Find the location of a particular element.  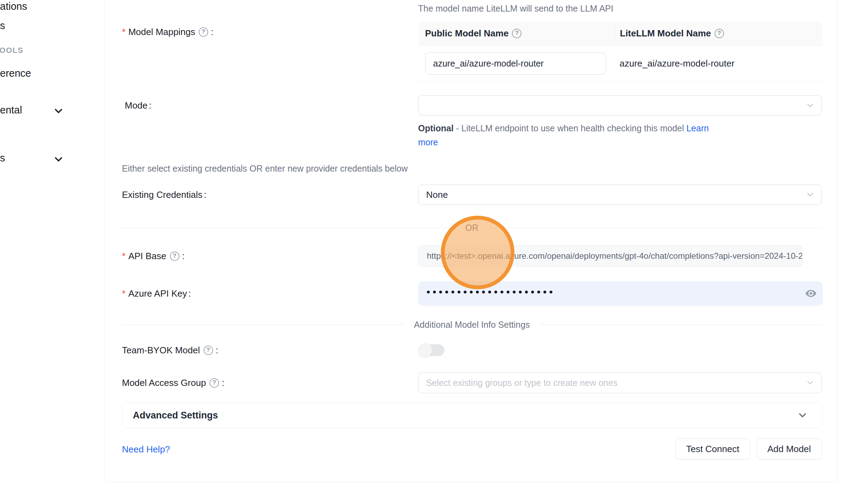

existing-credentials-select: None is located at coordinates (620, 195).